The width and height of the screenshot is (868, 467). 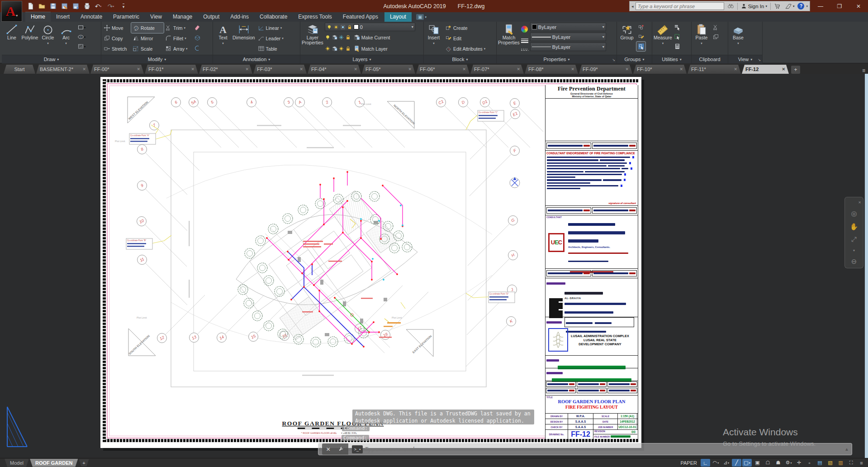 I want to click on redo-button: ↷▾, so click(x=111, y=6).